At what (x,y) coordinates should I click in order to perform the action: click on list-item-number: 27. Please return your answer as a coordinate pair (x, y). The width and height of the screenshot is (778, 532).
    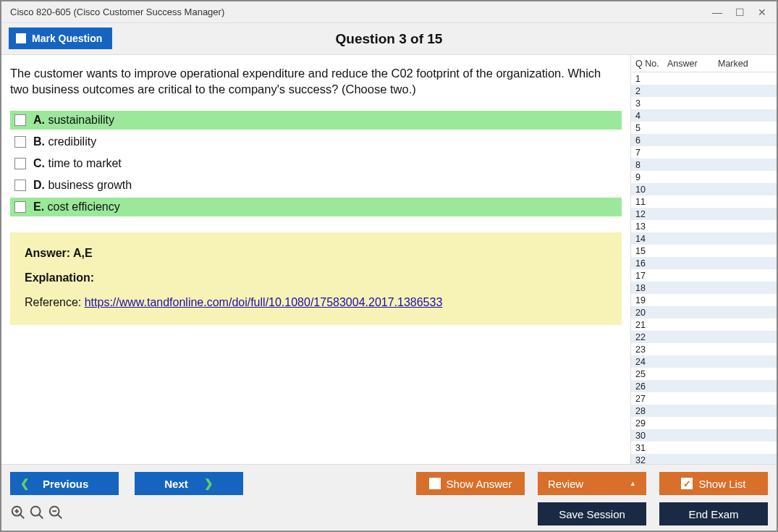
    Looking at the image, I should click on (651, 399).